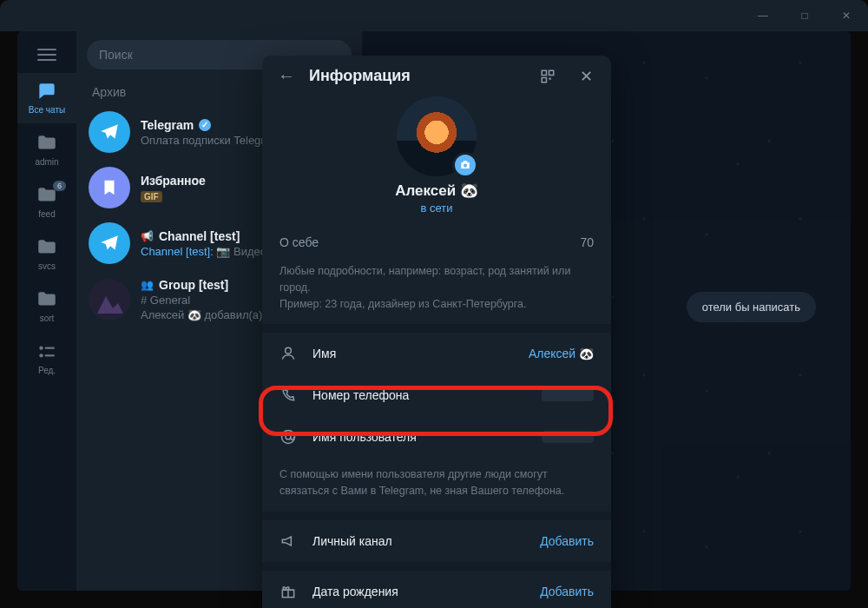  What do you see at coordinates (846, 16) in the screenshot?
I see `window-close-button: ✕` at bounding box center [846, 16].